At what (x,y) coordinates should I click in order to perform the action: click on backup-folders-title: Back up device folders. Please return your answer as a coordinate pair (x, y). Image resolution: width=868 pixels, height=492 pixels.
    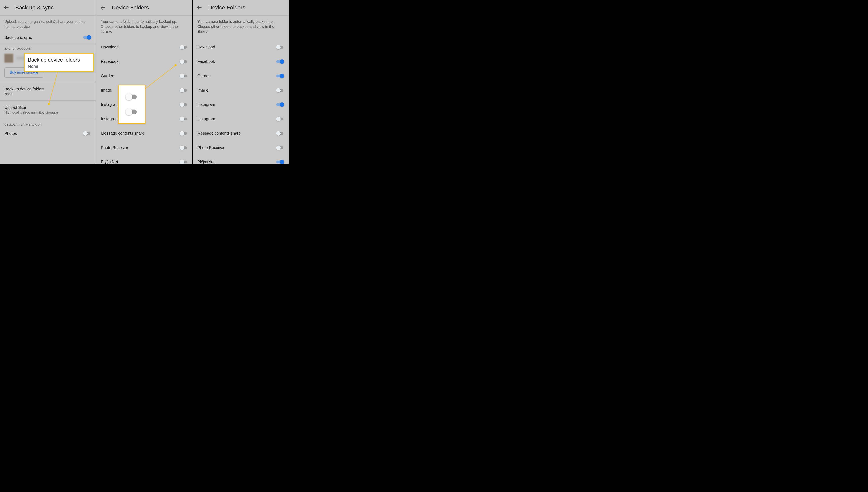
    Looking at the image, I should click on (48, 89).